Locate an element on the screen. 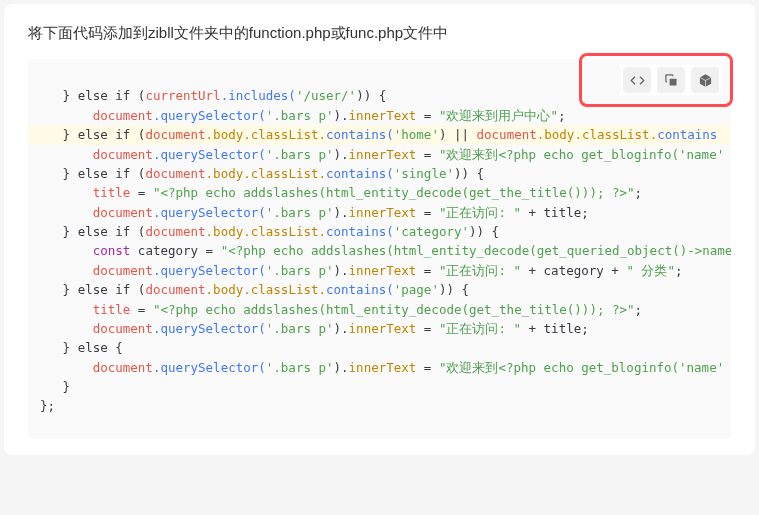 The image size is (759, 515). expand-button is located at coordinates (705, 80).